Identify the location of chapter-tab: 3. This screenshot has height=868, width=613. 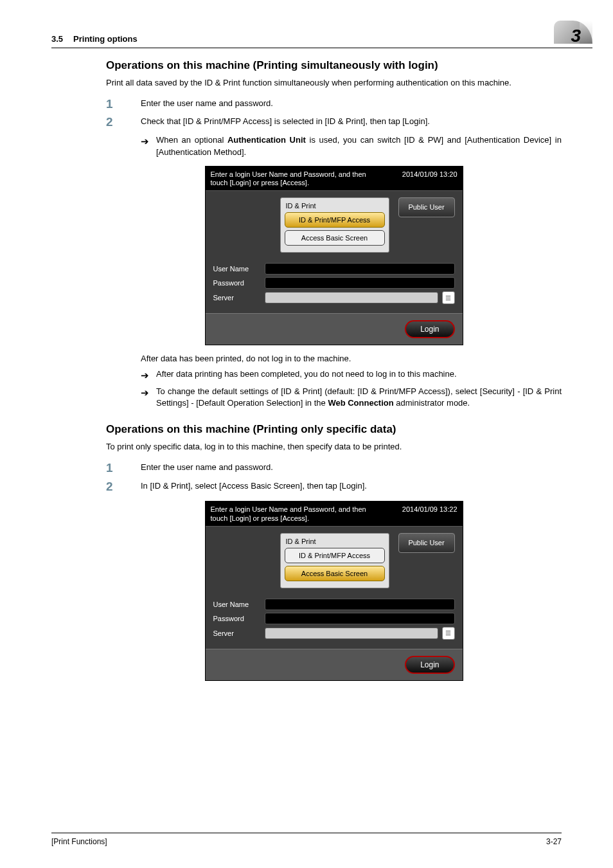
(573, 32).